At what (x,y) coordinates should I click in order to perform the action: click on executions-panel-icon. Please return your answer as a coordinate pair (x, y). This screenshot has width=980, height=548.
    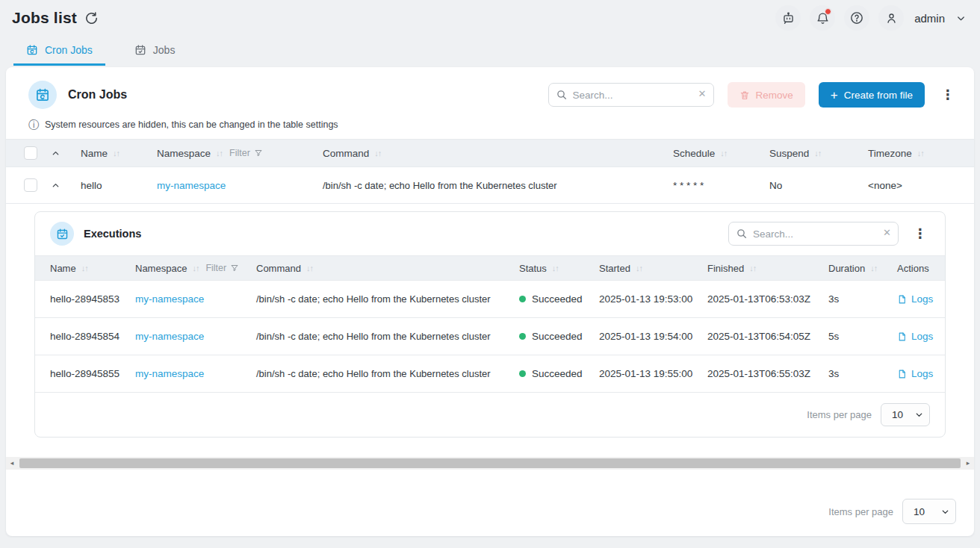
    Looking at the image, I should click on (62, 234).